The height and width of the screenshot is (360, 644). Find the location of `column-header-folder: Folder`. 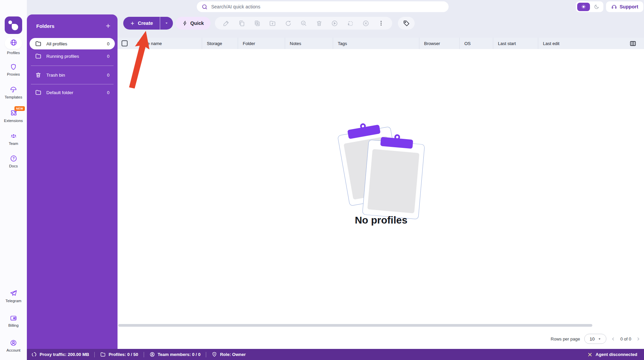

column-header-folder: Folder is located at coordinates (261, 43).